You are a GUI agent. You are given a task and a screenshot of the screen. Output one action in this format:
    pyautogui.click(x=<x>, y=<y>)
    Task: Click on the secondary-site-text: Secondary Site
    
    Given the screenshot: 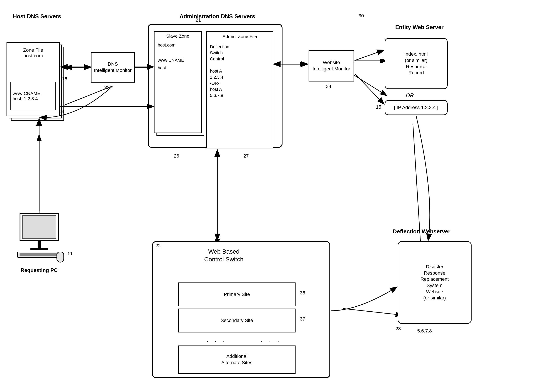 What is the action you would take?
    pyautogui.click(x=237, y=321)
    